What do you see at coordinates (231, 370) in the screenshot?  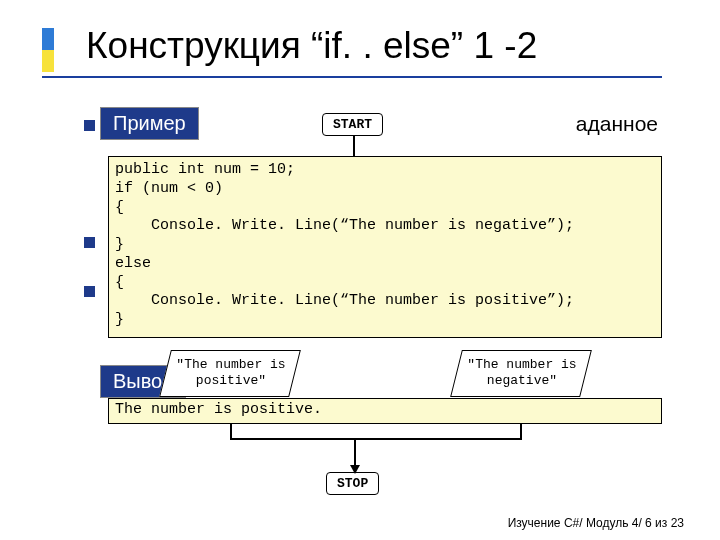 I see `flowchart-output-positive-text: "The number is positive"` at bounding box center [231, 370].